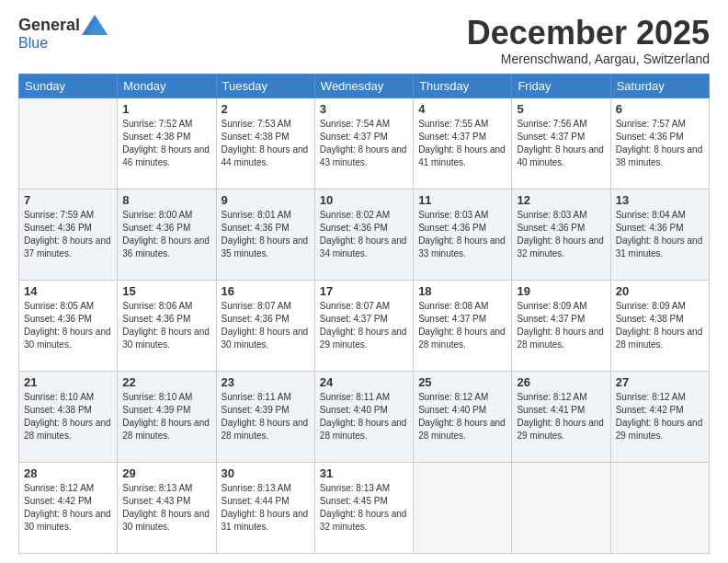 This screenshot has height=563, width=728. What do you see at coordinates (463, 144) in the screenshot?
I see `table-row: 4Sunrise: 7:55 AMSunset: 4:37 PMDaylight…` at bounding box center [463, 144].